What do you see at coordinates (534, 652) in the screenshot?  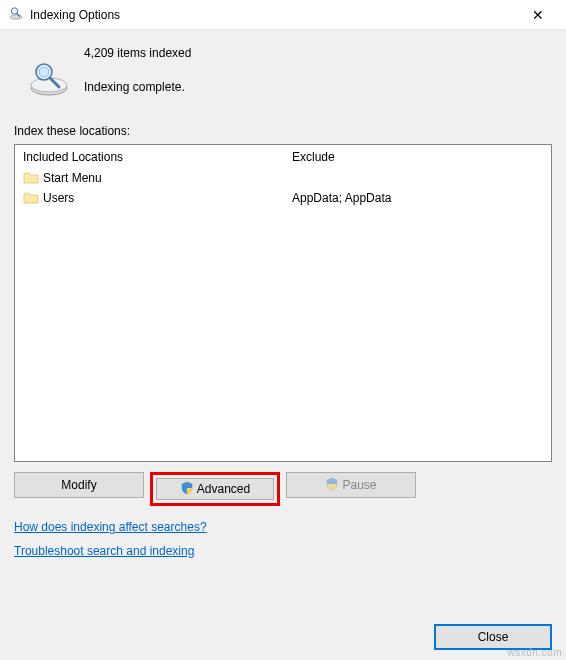 I see `watermark: wsxdn.com` at bounding box center [534, 652].